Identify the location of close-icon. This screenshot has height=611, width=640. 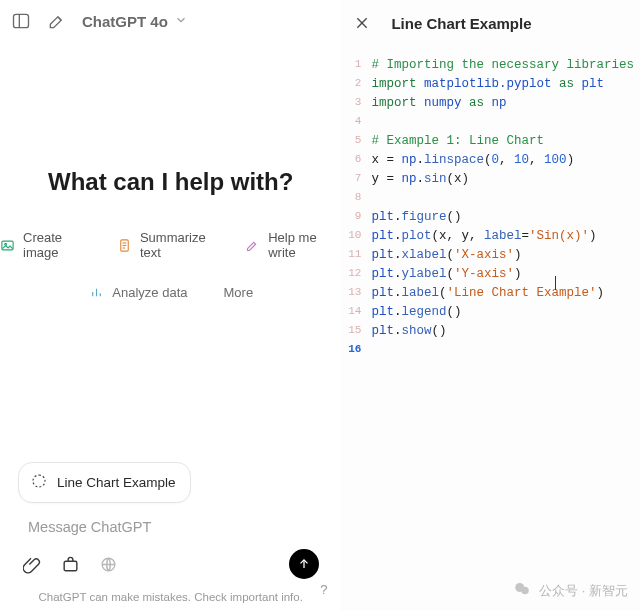
(362, 23).